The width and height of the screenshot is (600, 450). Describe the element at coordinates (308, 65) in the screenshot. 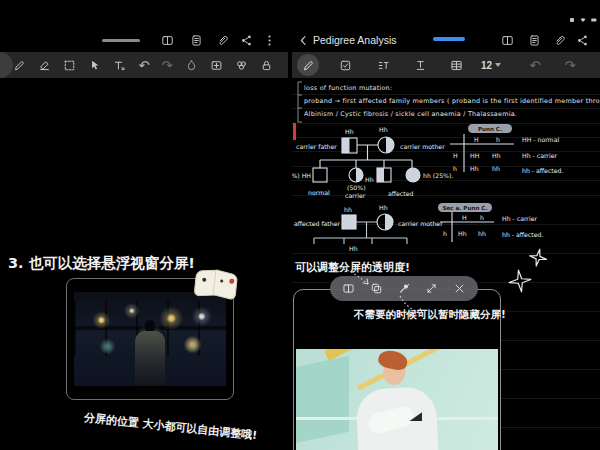

I see `pen-tool-selected` at that location.